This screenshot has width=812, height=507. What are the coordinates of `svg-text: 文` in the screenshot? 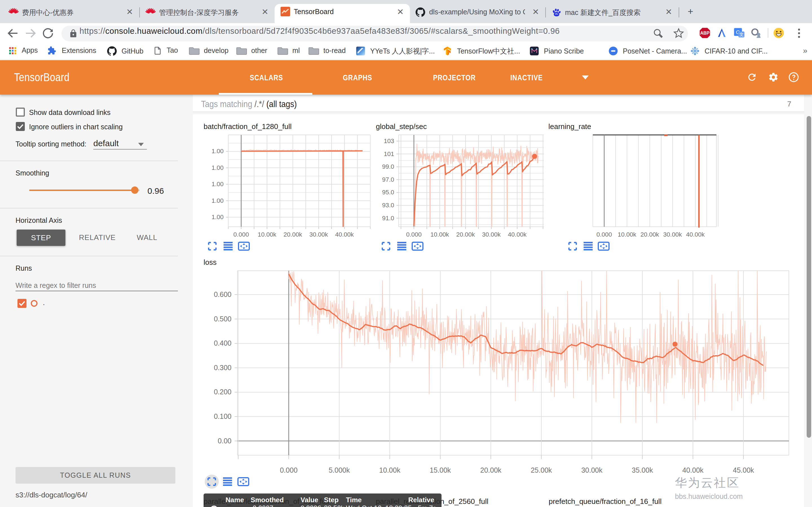 It's located at (742, 35).